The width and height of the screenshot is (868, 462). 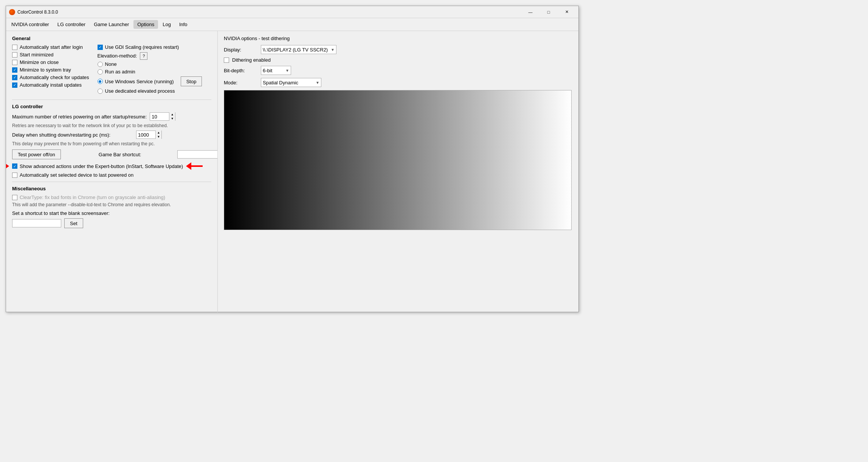 I want to click on elevation-label: Elevation-method:, so click(x=117, y=55).